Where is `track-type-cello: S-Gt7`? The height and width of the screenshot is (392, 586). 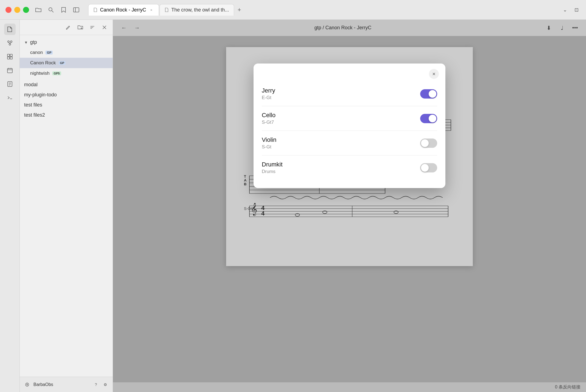
track-type-cello: S-Gt7 is located at coordinates (341, 122).